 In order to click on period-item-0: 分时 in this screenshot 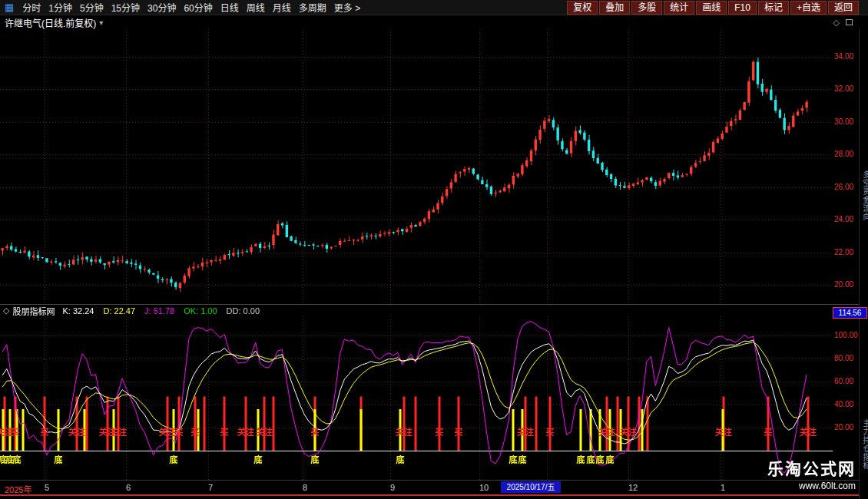, I will do `click(31, 8)`.